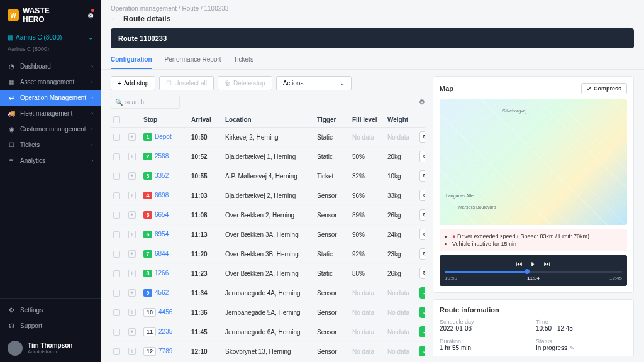  What do you see at coordinates (145, 102) in the screenshot?
I see `search-input: 🔍 search` at bounding box center [145, 102].